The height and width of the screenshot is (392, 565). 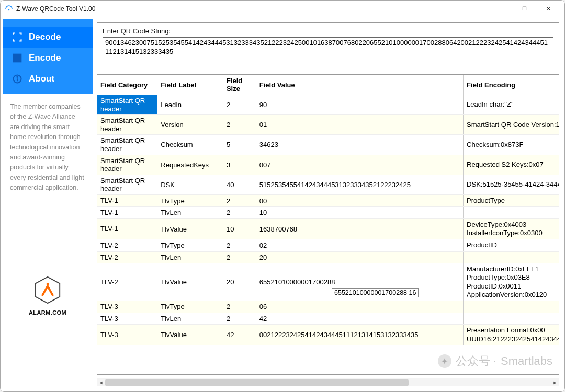 What do you see at coordinates (329, 229) in the screenshot?
I see `table-row: TLV-1TlvValue101638700768DeviceType:0x40…` at bounding box center [329, 229].